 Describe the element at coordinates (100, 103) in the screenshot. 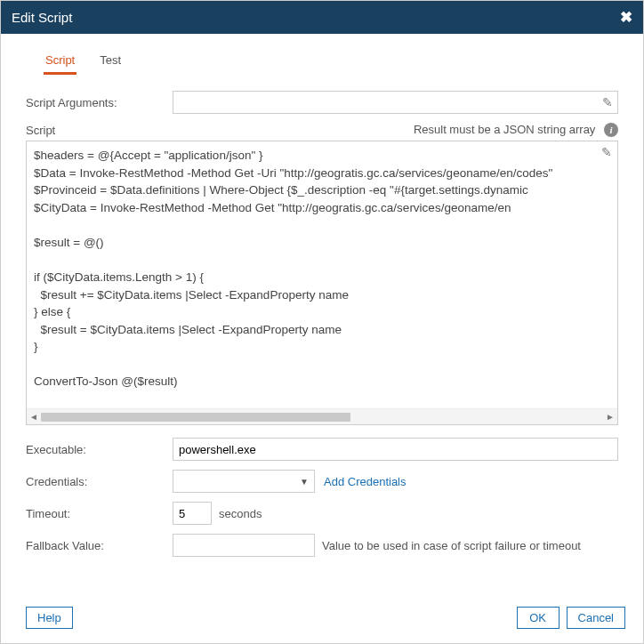

I see `label-script-arguments: Script Arguments:` at that location.